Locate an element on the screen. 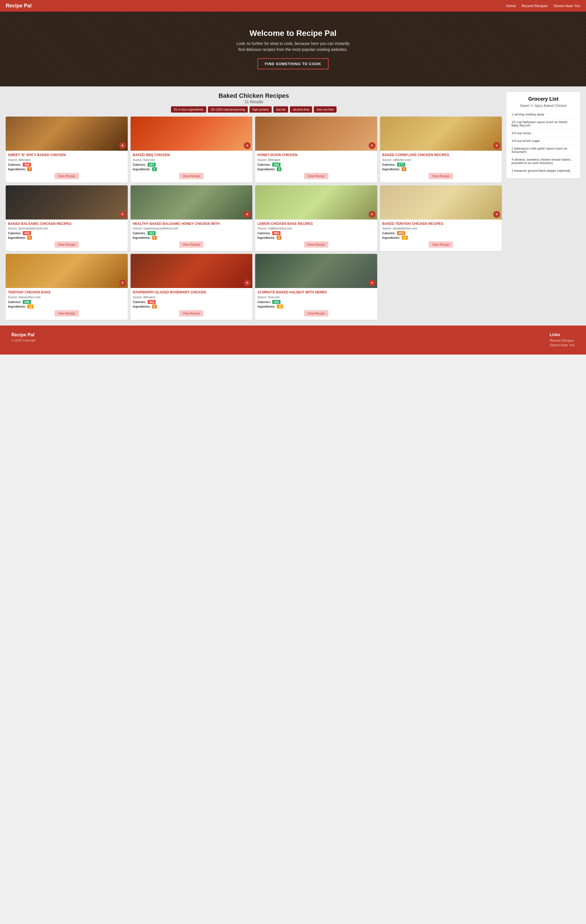 Image resolution: width=586 pixels, height=924 pixels. grocery-item: 1/4 cup brown sugar is located at coordinates (543, 141).